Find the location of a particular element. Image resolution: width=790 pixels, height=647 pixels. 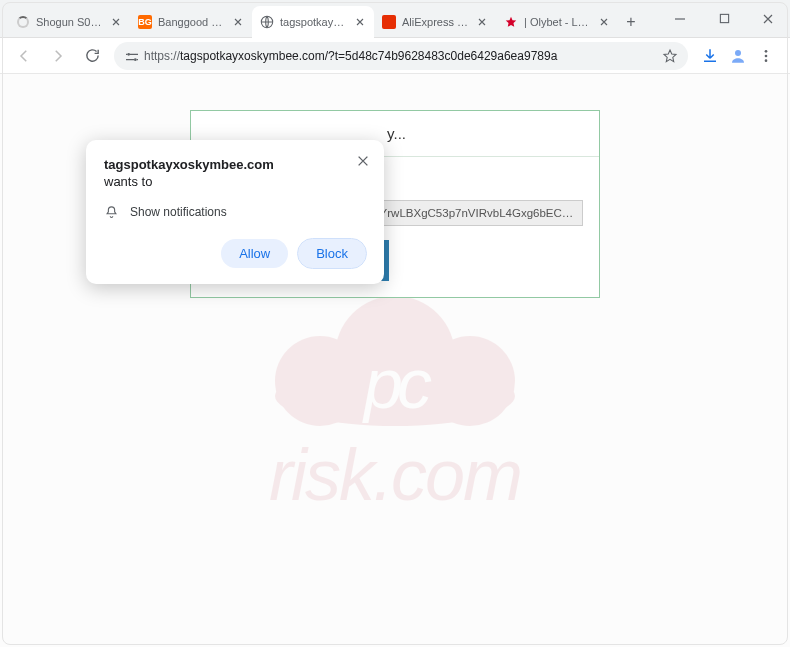

tab-4: AliExpress - Online is located at coordinates (435, 22).